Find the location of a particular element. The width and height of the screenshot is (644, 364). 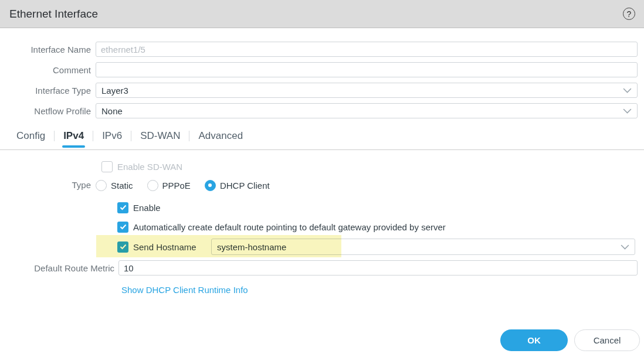

tab-advanced: Advanced is located at coordinates (221, 140).